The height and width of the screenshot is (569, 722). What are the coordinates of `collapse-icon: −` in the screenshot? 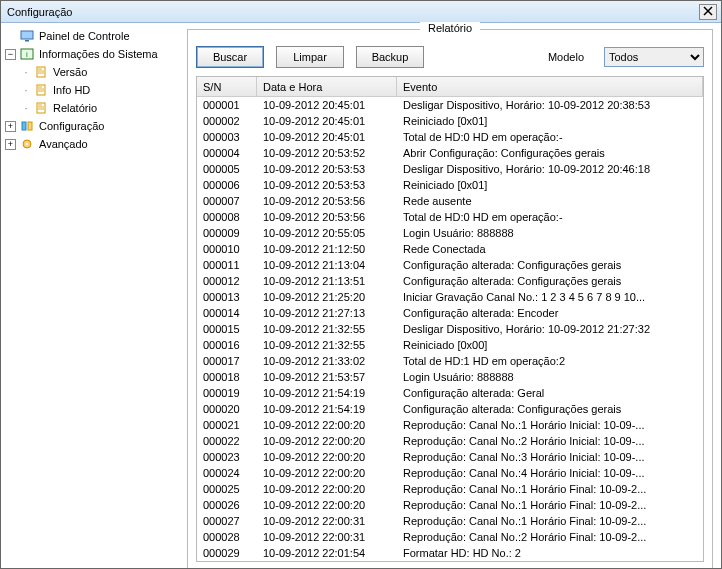 It's located at (10, 54).